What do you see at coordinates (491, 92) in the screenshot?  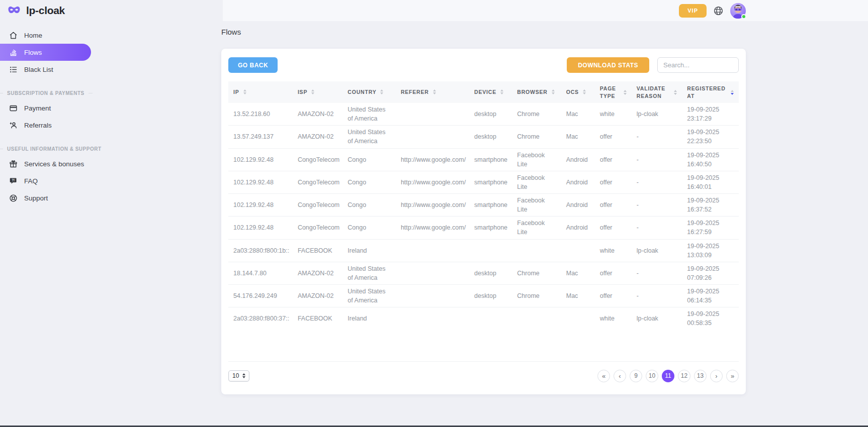 I see `column-header-device: DEVICE` at bounding box center [491, 92].